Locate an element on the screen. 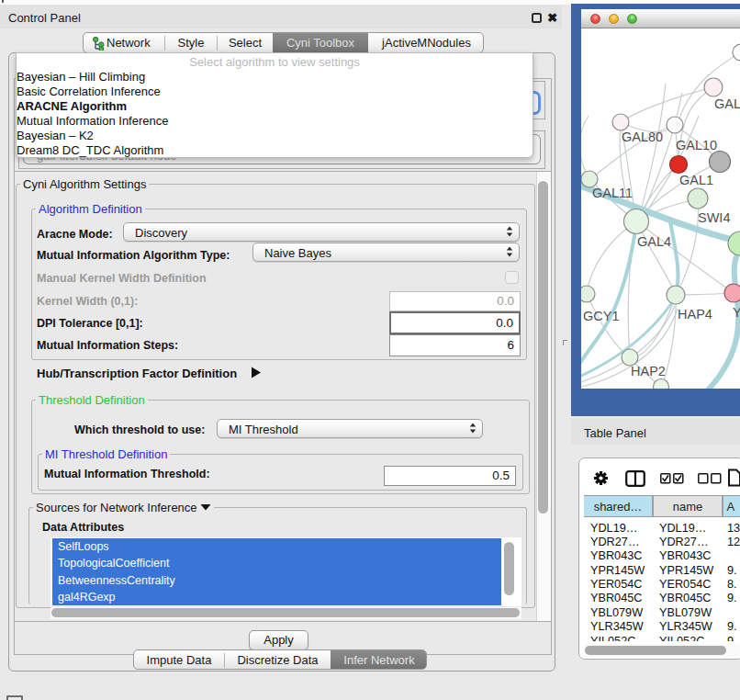 This screenshot has height=700, width=740. svg-text: SWI4 is located at coordinates (714, 218).